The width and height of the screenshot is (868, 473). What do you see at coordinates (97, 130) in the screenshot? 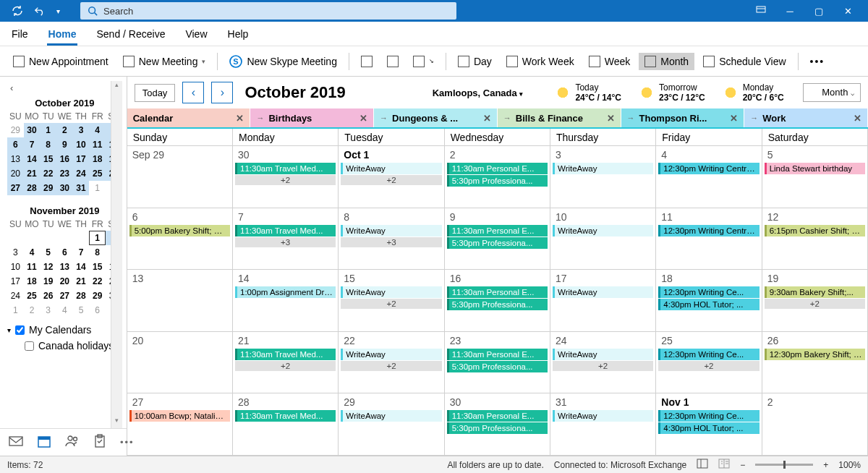
I see `minical-day-cell: 4` at bounding box center [97, 130].